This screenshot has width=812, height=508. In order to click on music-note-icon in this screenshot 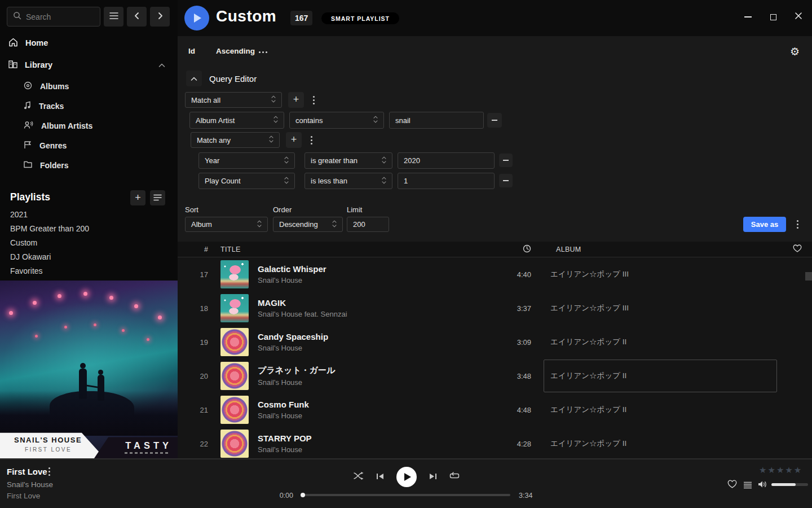, I will do `click(27, 106)`.